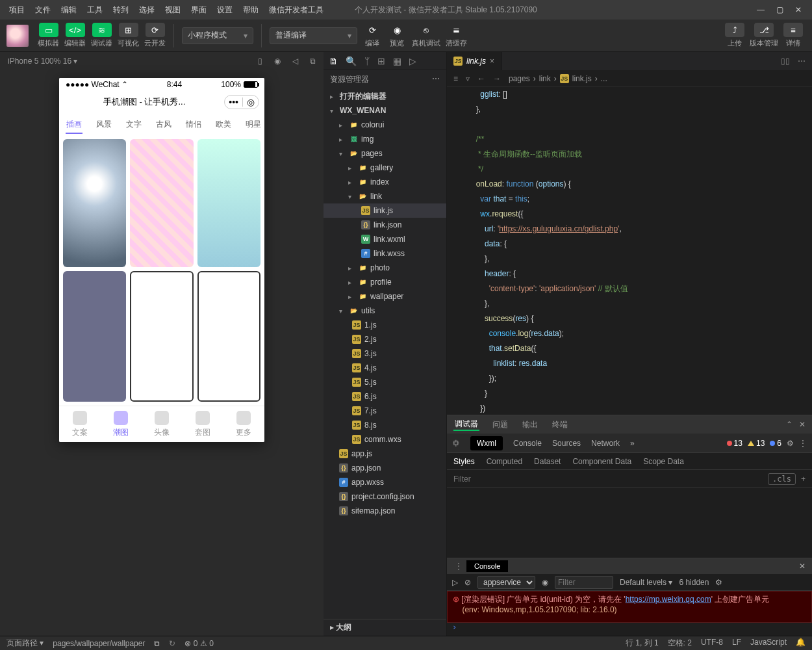 Image resolution: width=812 pixels, height=650 pixels. What do you see at coordinates (385, 339) in the screenshot?
I see `tree-file: JS2.js` at bounding box center [385, 339].